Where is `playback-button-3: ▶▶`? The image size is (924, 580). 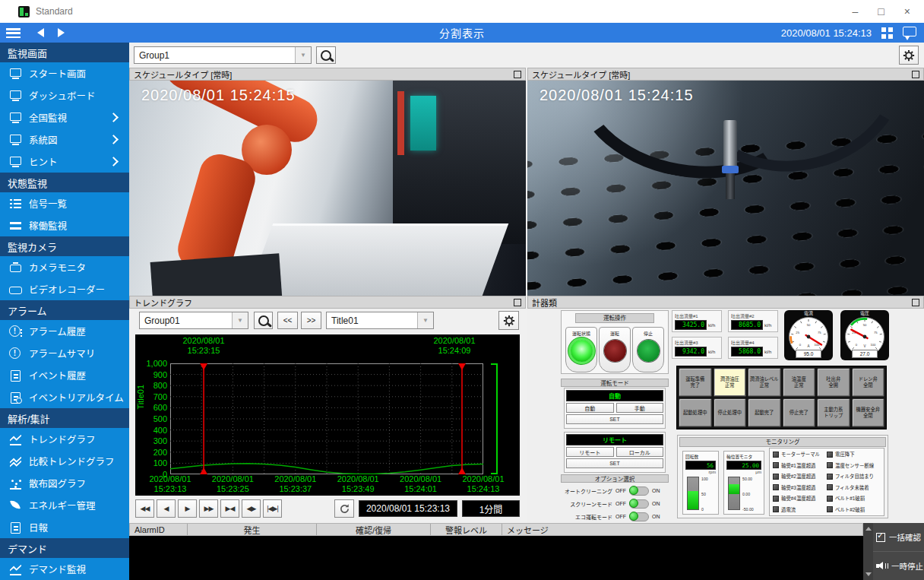 playback-button-3: ▶▶ is located at coordinates (208, 509).